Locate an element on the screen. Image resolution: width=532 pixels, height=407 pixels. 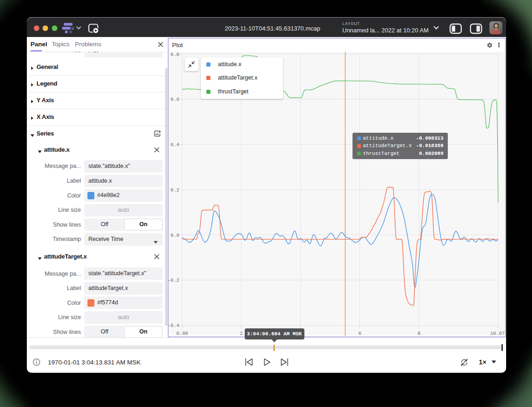
svg-text: 6 is located at coordinates (360, 333).